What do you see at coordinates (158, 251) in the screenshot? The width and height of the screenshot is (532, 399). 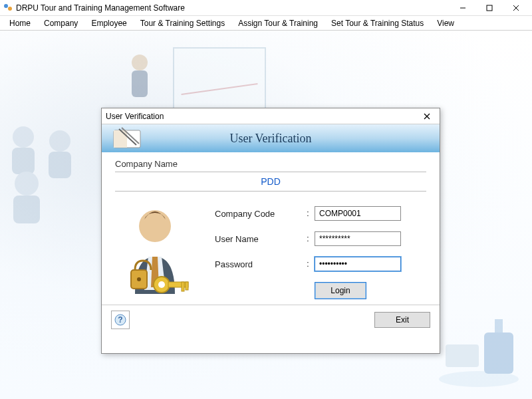 I see `user-key-icon` at bounding box center [158, 251].